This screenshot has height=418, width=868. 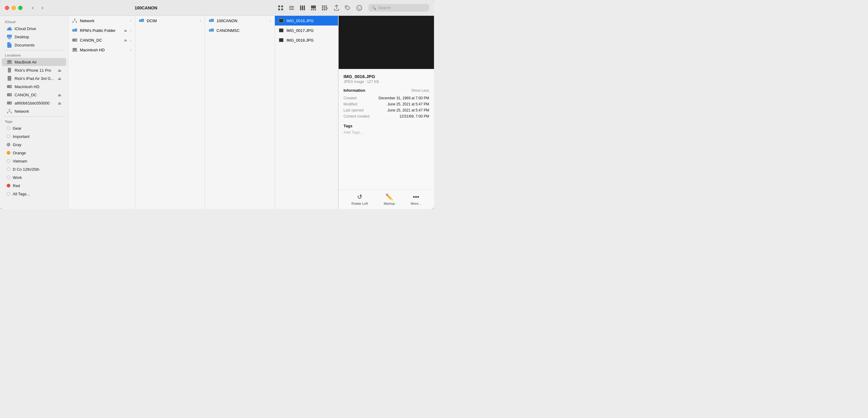 What do you see at coordinates (386, 132) in the screenshot?
I see `add-tags: Add Tags...` at bounding box center [386, 132].